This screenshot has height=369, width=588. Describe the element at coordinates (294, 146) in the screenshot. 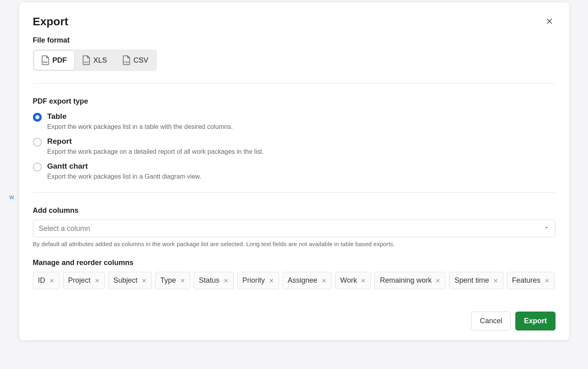

I see `export-type-option-report: ReportExport the work package on a detai…` at that location.